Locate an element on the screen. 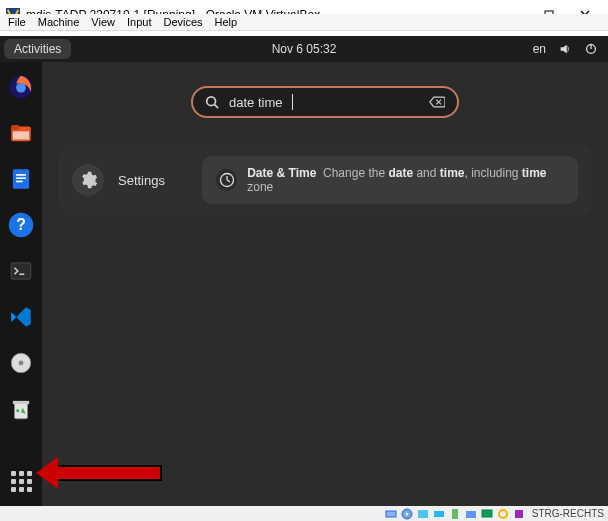  annotation-arrow is located at coordinates (102, 473).